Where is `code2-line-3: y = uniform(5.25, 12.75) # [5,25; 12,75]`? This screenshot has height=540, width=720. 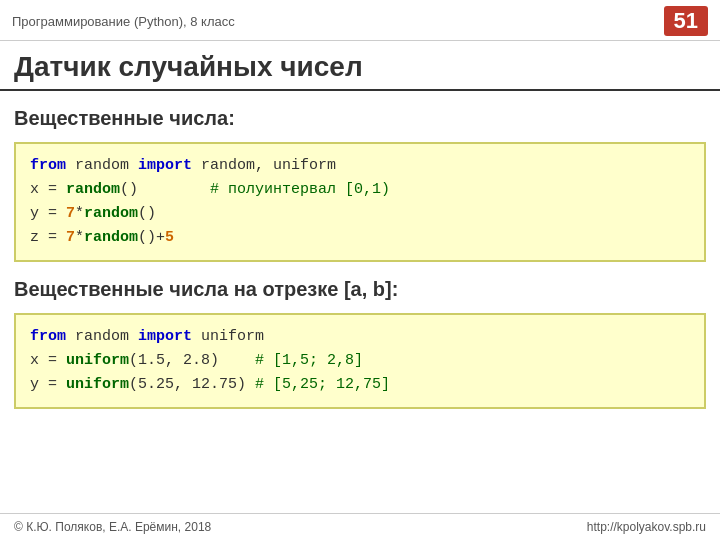
code2-line-3: y = uniform(5.25, 12.75) # [5,25; 12,75] is located at coordinates (360, 385).